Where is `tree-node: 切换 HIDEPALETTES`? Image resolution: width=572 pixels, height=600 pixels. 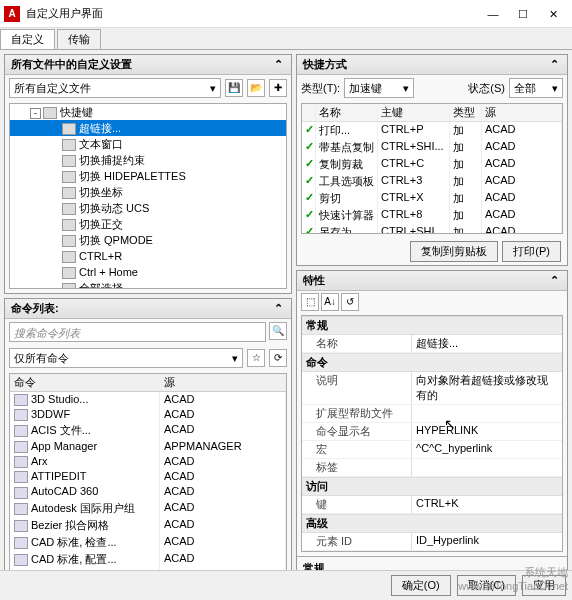
tree-node: 切换 HIDEPALETTES is located at coordinates (148, 176).